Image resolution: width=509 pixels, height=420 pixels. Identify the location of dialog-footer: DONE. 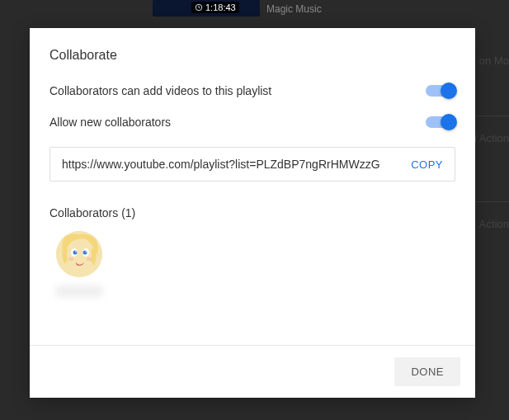
(252, 371).